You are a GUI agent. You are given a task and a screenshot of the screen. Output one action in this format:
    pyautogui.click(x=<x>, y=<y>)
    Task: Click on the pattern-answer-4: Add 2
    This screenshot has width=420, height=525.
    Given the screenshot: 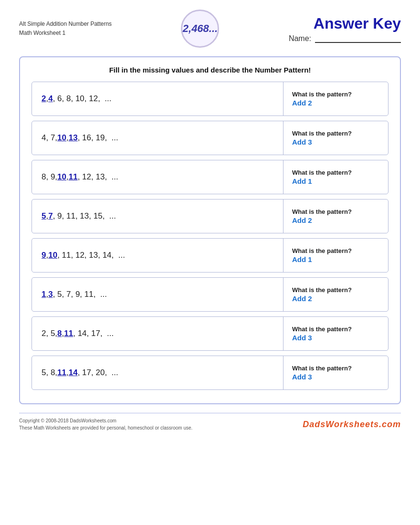 What is the action you would take?
    pyautogui.click(x=336, y=220)
    